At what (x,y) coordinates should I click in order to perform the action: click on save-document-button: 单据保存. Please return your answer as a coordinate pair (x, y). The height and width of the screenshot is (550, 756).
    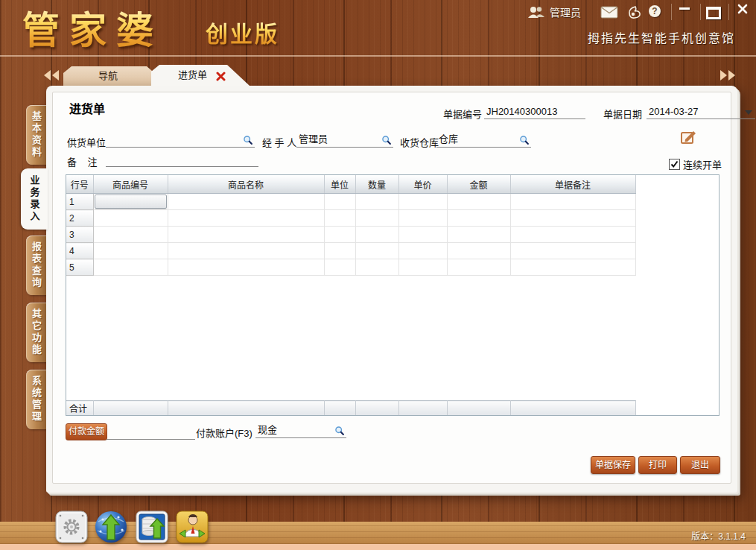
    Looking at the image, I should click on (613, 465).